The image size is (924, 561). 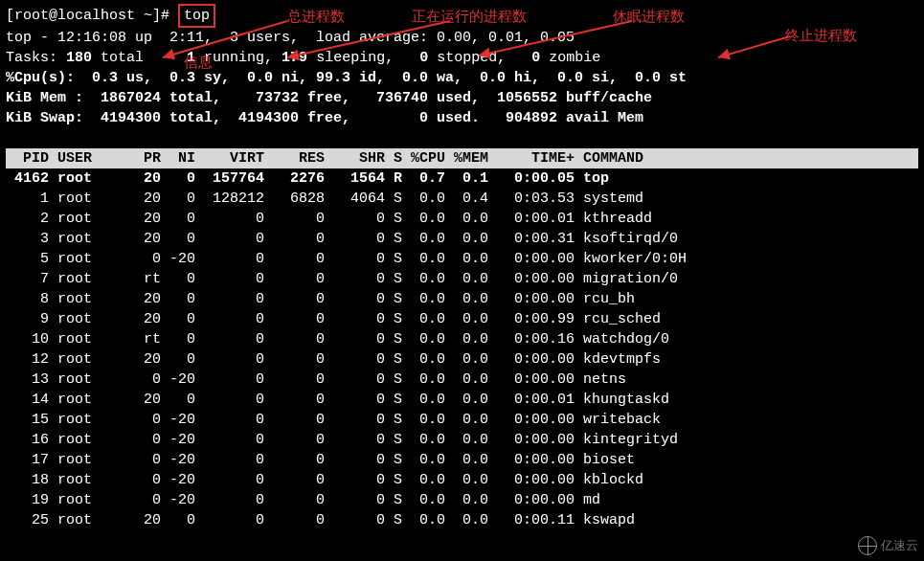 I want to click on prompt-prefix: [root@localhost ~]#, so click(x=92, y=15).